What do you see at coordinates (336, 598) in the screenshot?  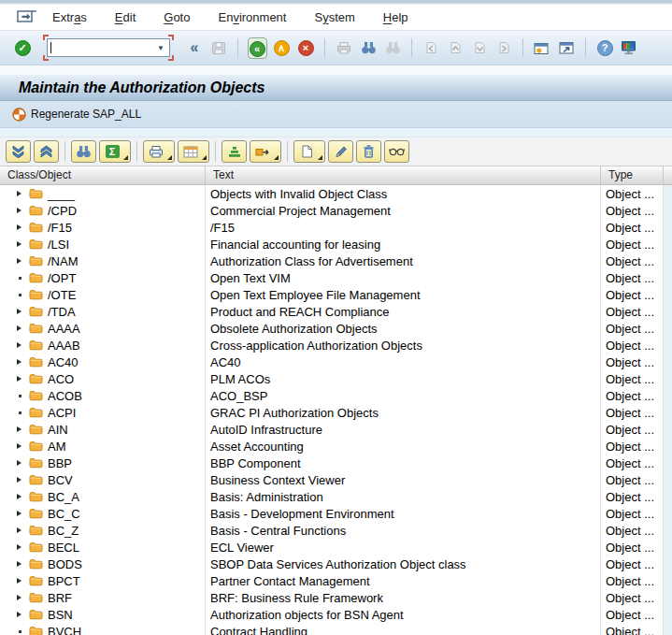 I see `table-row-brf: BRFBRF: Business Rule FrameworkObject ..…` at bounding box center [336, 598].